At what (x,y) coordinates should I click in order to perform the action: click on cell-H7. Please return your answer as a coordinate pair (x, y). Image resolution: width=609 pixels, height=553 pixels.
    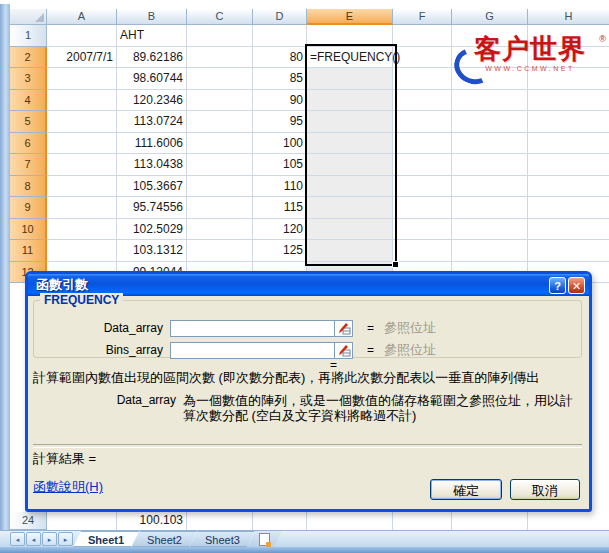
    Looking at the image, I should click on (568, 165).